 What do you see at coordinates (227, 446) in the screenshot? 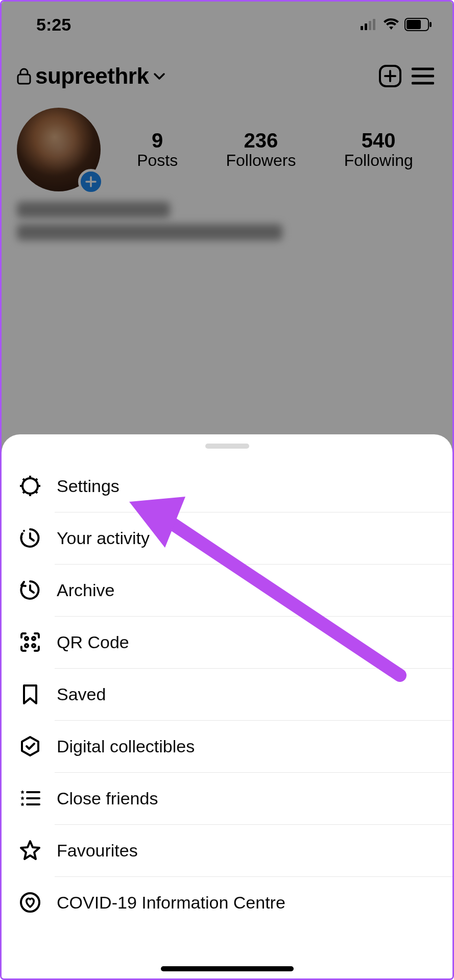
I see `sheet-grabber` at bounding box center [227, 446].